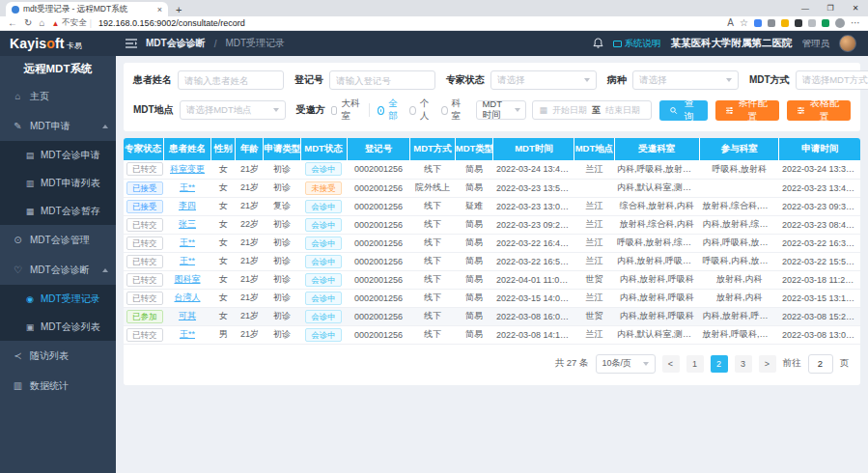 The height and width of the screenshot is (473, 868). What do you see at coordinates (686, 80) in the screenshot?
I see `disease-select: 请选择` at bounding box center [686, 80].